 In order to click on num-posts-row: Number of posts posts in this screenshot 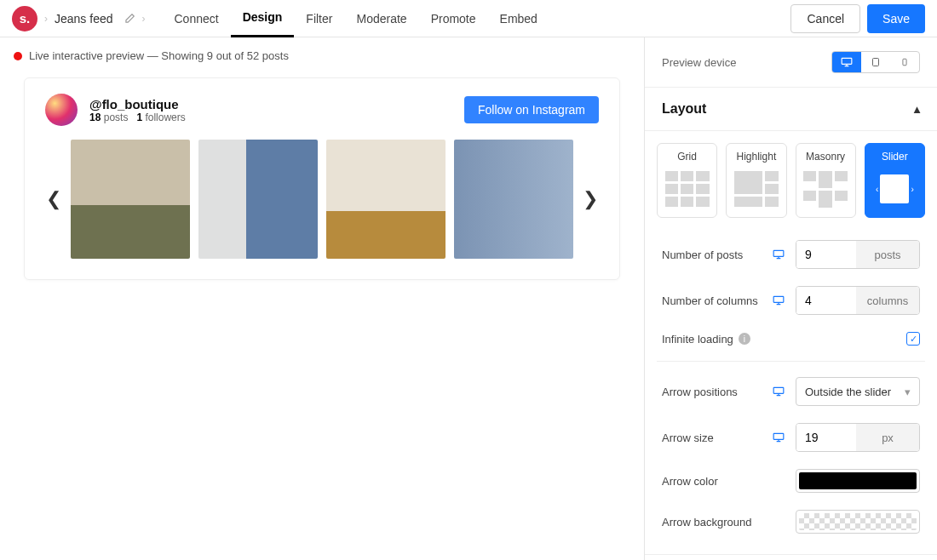, I will do `click(790, 254)`.